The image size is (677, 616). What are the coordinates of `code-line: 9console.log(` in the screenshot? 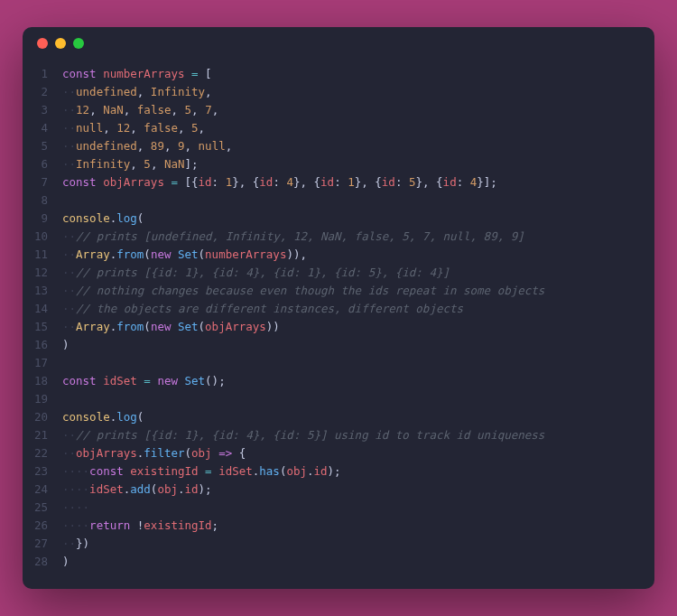 It's located at (334, 219).